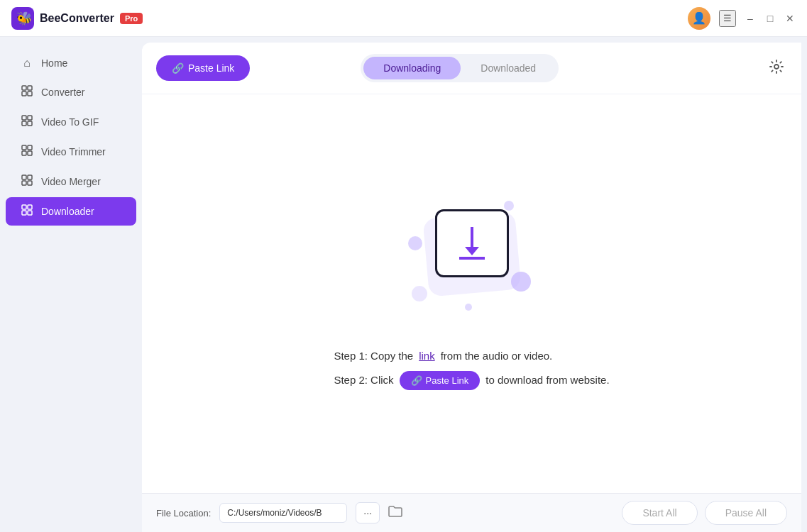  What do you see at coordinates (460, 68) in the screenshot?
I see `tab-group: Downloading Downloaded` at bounding box center [460, 68].